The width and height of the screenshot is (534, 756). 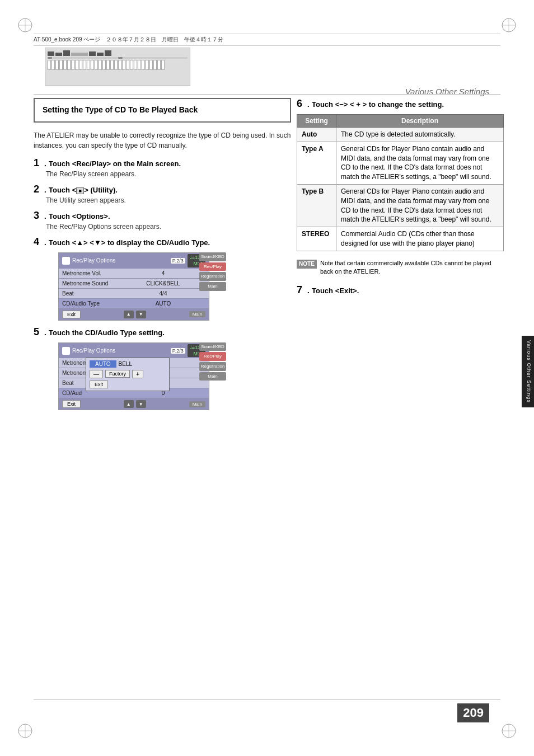 I want to click on setting-auto-label: Auto, so click(x=317, y=135).